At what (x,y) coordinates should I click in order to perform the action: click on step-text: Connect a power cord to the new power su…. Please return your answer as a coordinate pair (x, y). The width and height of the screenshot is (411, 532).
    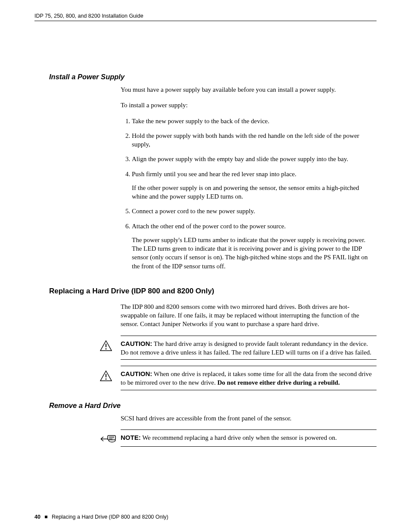
    Looking at the image, I should click on (193, 211).